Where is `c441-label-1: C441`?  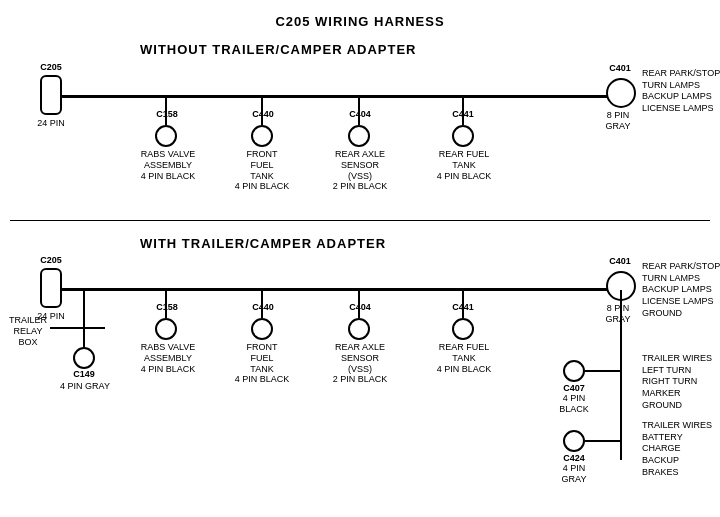
c441-label-1: C441 is located at coordinates (463, 114).